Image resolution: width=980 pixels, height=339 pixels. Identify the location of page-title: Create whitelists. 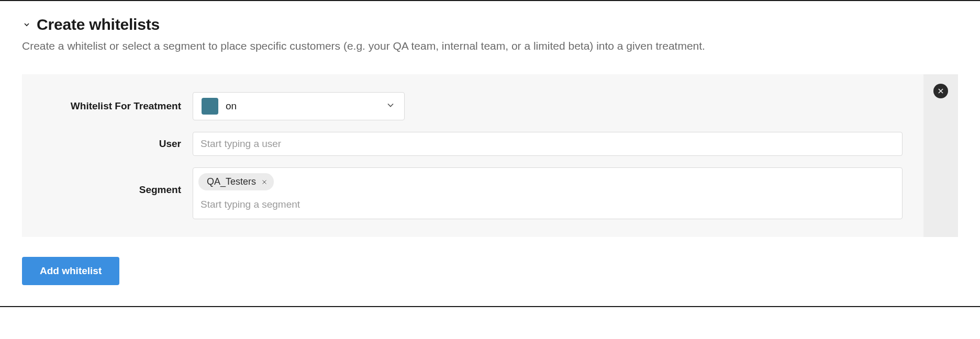
(98, 25).